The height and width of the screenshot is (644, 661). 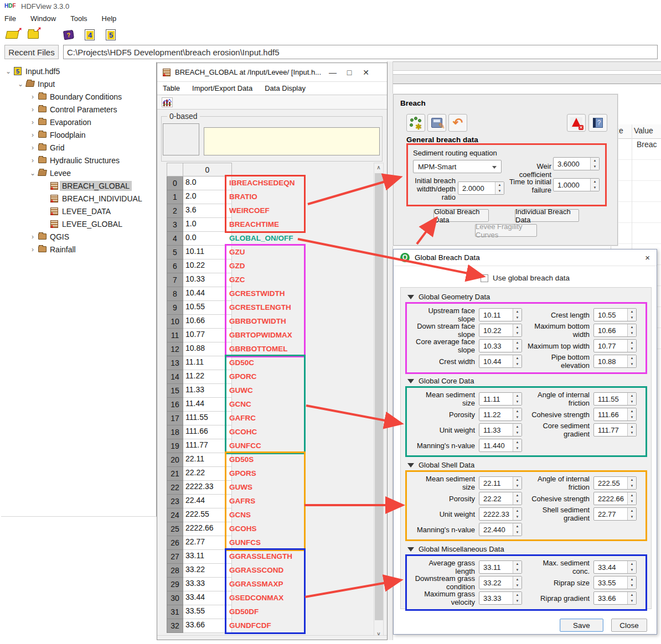 I want to click on field-spinner-mean-sediment-size: 22.11▲▼, so click(x=500, y=483).